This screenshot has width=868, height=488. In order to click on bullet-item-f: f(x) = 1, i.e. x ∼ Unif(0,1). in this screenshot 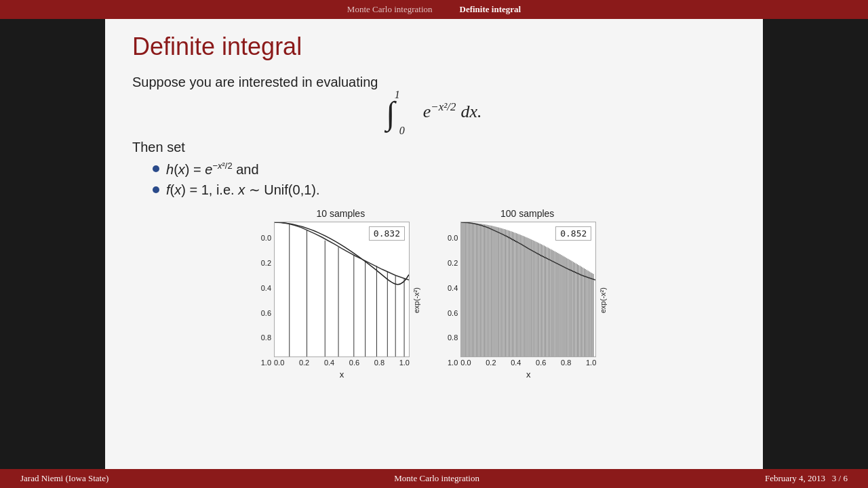, I will do `click(444, 190)`.